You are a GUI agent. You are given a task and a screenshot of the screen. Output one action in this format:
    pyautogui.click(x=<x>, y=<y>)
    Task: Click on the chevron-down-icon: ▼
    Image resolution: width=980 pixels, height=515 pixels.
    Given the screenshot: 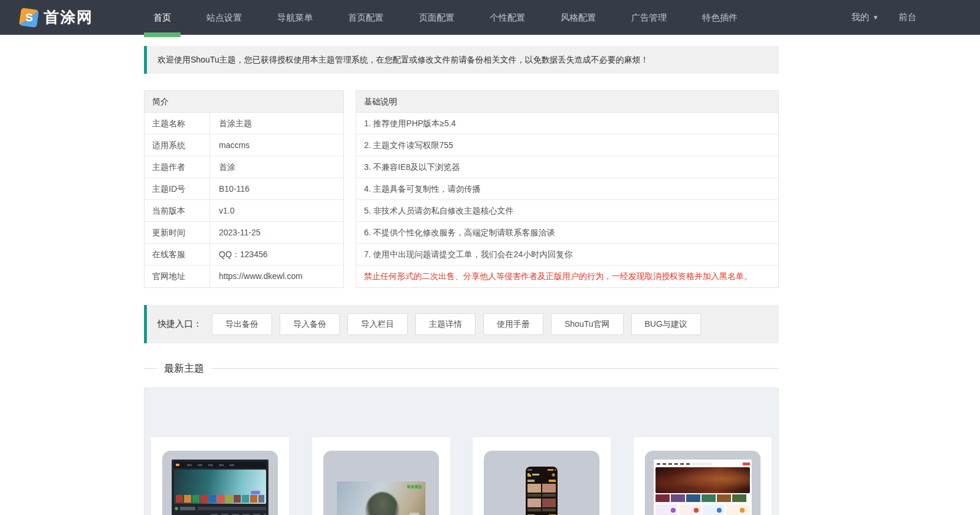 What is the action you would take?
    pyautogui.click(x=876, y=18)
    